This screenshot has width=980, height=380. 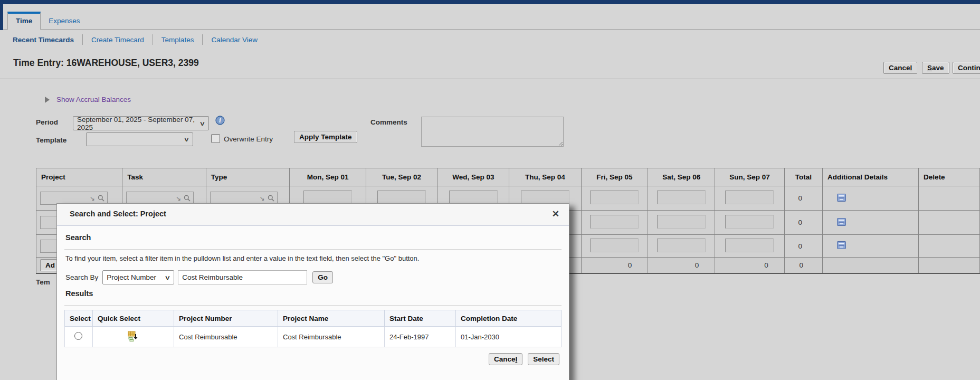 I want to click on search-by-select: Project Number ∨, so click(x=138, y=278).